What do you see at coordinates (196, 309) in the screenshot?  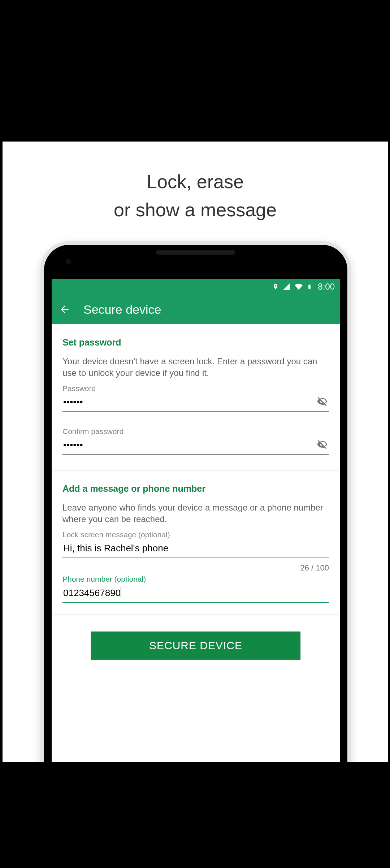 I see `app-bar: Secure device` at bounding box center [196, 309].